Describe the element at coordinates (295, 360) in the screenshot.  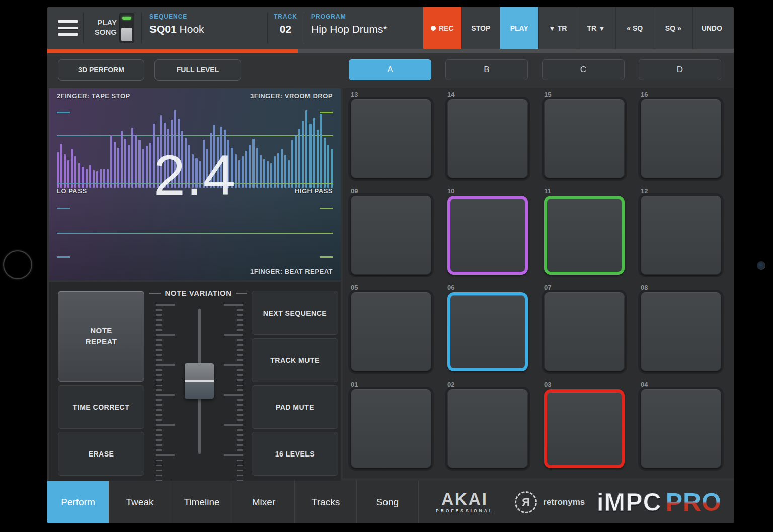
I see `track-mute-button: TRACK MUTE` at that location.